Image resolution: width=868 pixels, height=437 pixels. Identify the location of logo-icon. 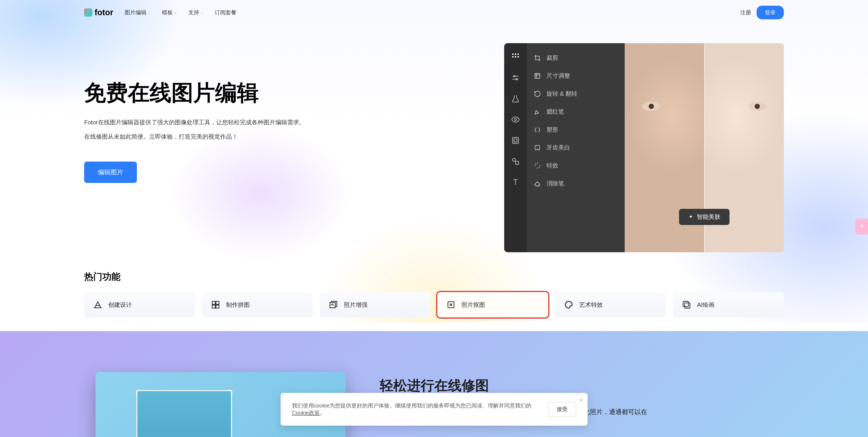
(88, 12).